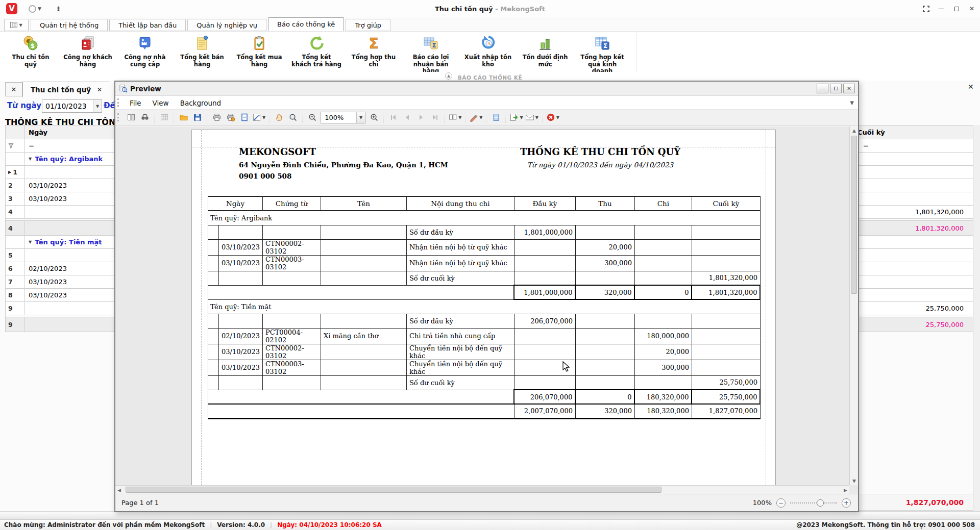 The image size is (980, 530). Describe the element at coordinates (164, 117) in the screenshot. I see `table-options-button` at that location.